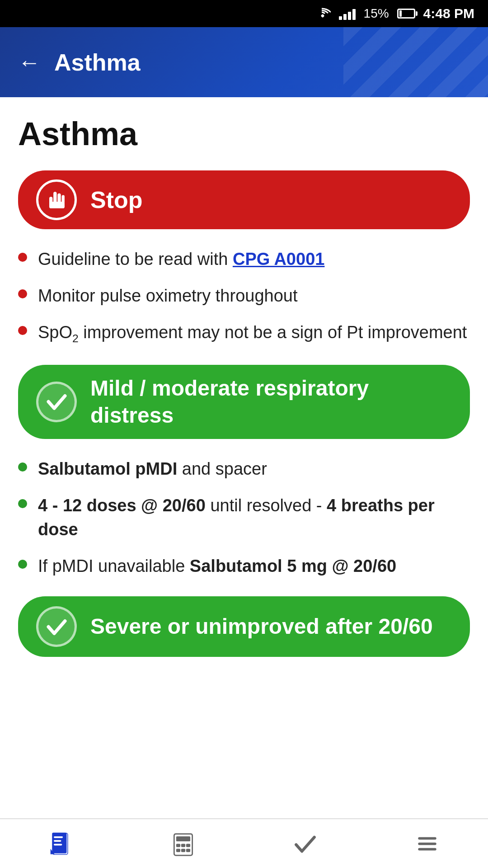  What do you see at coordinates (98, 62) in the screenshot?
I see `header-title: Asthma` at bounding box center [98, 62].